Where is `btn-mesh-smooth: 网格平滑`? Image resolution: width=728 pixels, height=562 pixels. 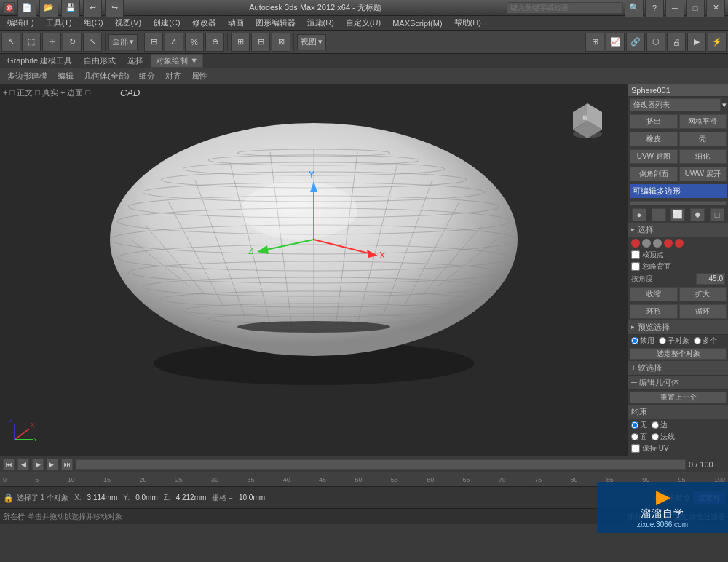
btn-mesh-smooth: 网格平滑 is located at coordinates (703, 122).